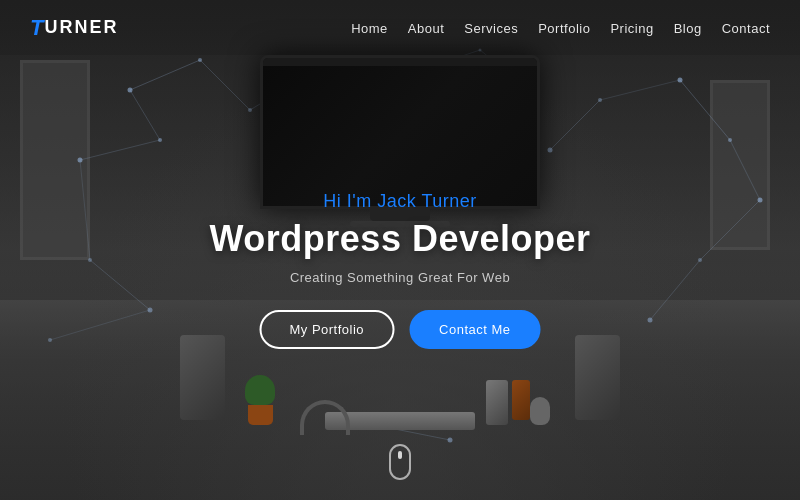 The width and height of the screenshot is (800, 500). Describe the element at coordinates (400, 132) in the screenshot. I see `monitor-body` at that location.